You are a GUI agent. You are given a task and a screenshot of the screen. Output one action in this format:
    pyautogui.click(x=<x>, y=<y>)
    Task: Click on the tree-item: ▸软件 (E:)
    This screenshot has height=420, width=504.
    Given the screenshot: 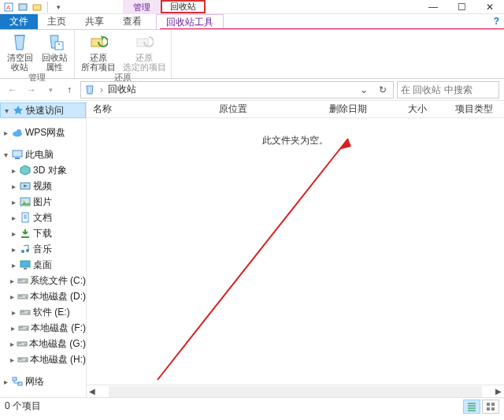 What is the action you would take?
    pyautogui.click(x=43, y=312)
    